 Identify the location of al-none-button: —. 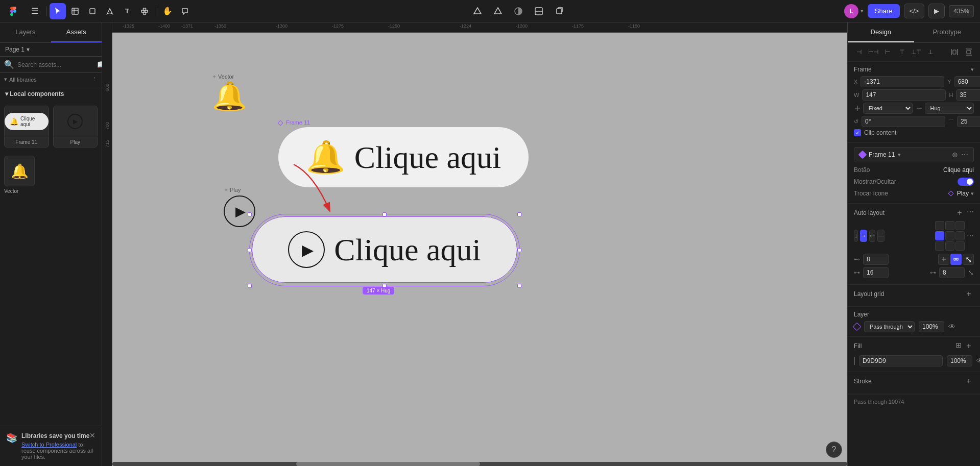
(881, 236).